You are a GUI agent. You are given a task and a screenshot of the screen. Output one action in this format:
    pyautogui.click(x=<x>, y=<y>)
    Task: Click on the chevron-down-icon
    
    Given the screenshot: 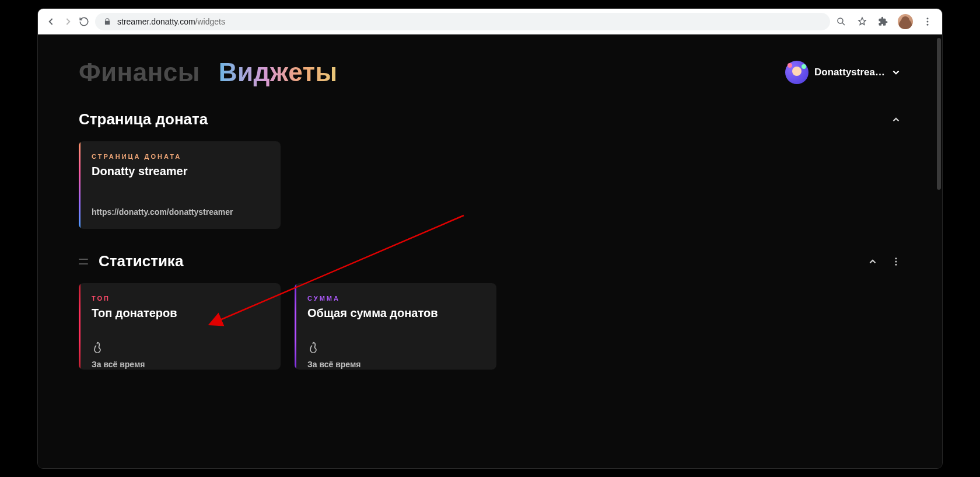 What is the action you would take?
    pyautogui.click(x=896, y=72)
    